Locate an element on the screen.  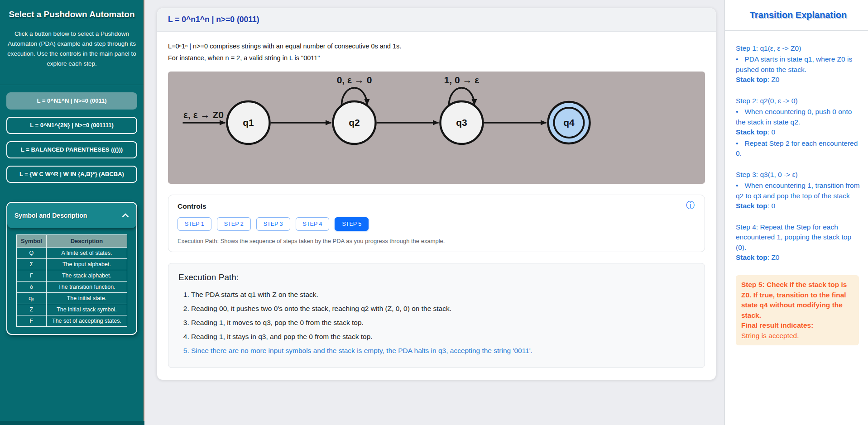
execution-path-list: The PDA starts at q1 with Z on the stack… is located at coordinates (437, 323).